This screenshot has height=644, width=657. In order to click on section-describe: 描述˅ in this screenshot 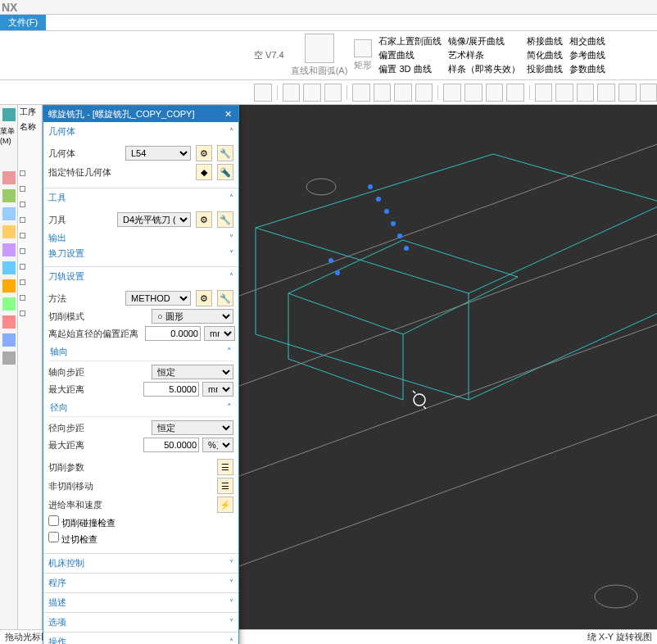, I will do `click(141, 602)`.